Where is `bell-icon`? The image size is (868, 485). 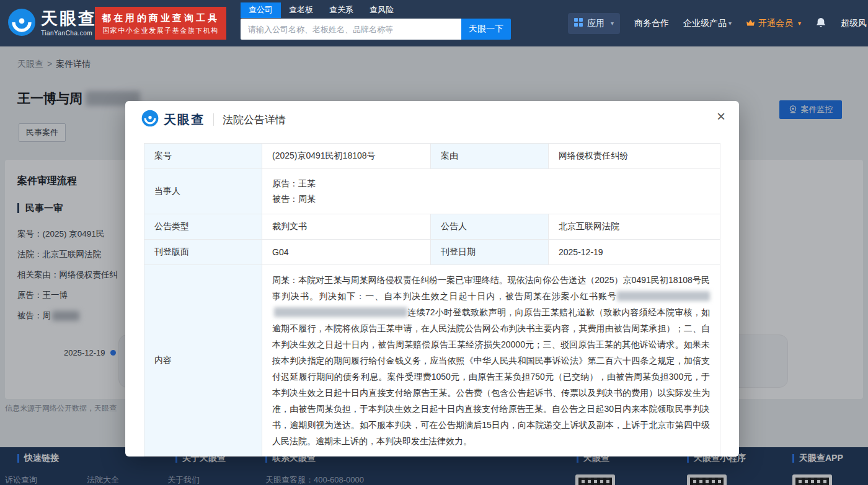
bell-icon is located at coordinates (821, 24).